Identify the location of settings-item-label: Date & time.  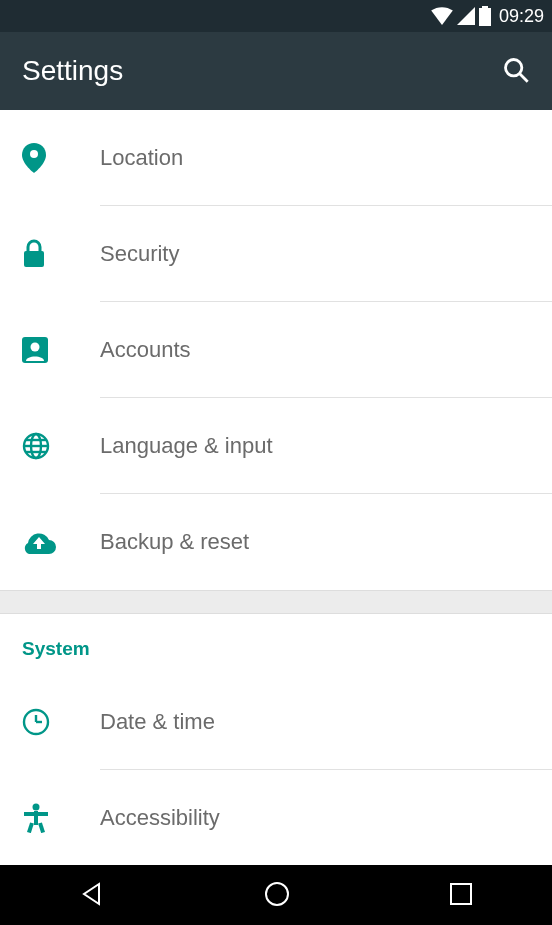
(158, 722).